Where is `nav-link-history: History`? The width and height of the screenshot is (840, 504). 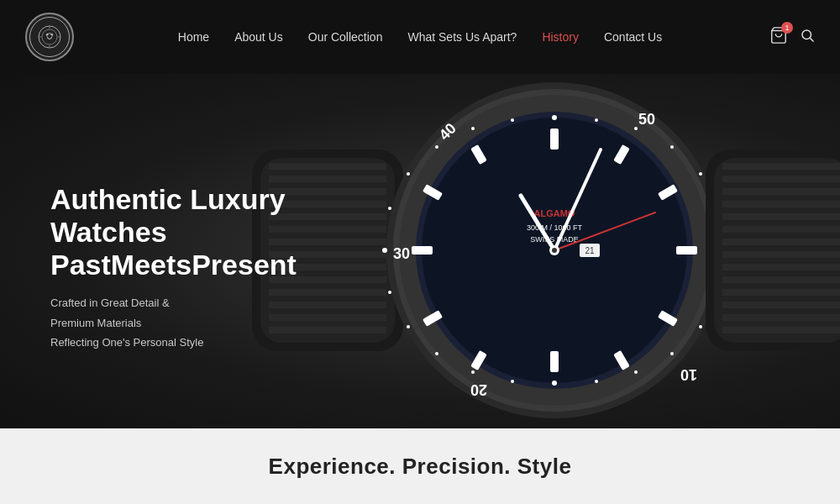 nav-link-history: History is located at coordinates (560, 37).